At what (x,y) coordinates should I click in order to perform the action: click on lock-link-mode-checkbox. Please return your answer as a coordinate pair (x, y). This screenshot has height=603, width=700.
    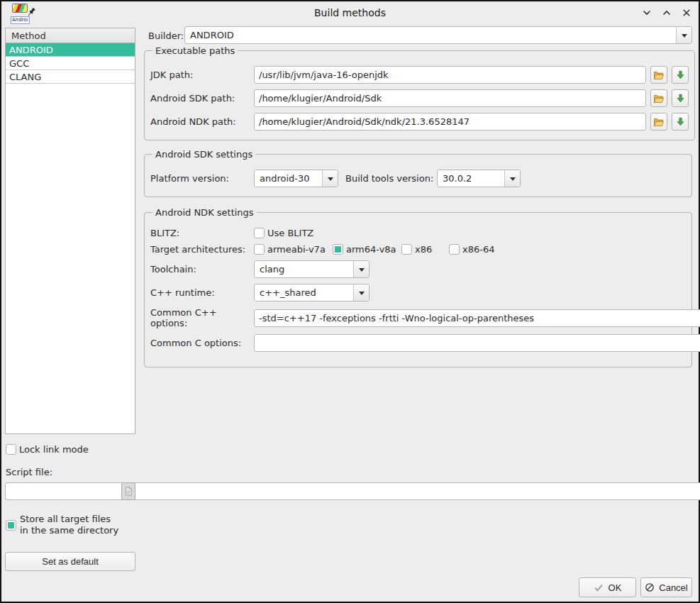
    Looking at the image, I should click on (11, 450).